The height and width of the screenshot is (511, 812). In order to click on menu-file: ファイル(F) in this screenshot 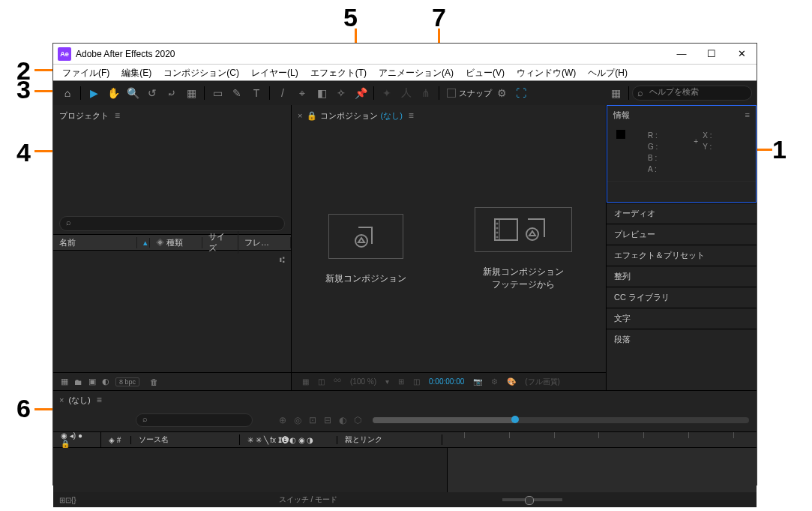, I will do `click(85, 72)`.